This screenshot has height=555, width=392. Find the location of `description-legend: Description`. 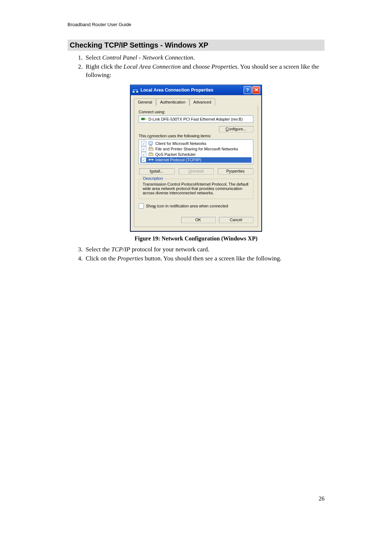

description-legend: Description is located at coordinates (153, 178).